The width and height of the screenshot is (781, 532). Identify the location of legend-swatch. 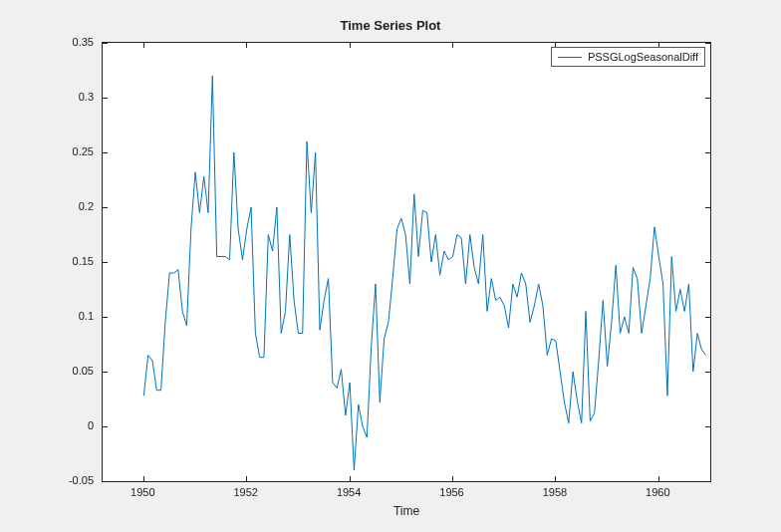
(570, 58).